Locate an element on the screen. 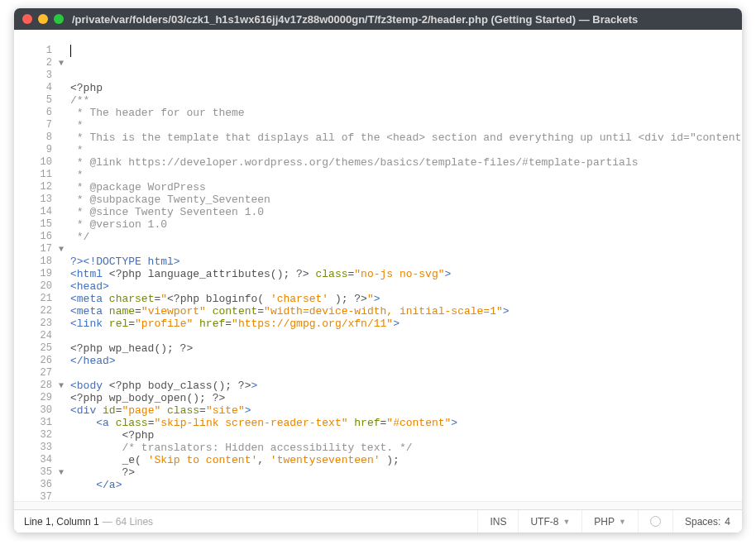 The height and width of the screenshot is (554, 756). line-number: 9 is located at coordinates (35, 150).